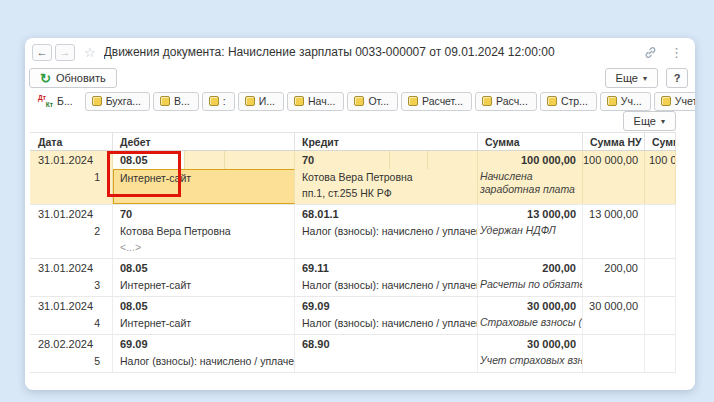  I want to click on more-button-top: Еще ▾, so click(632, 78).